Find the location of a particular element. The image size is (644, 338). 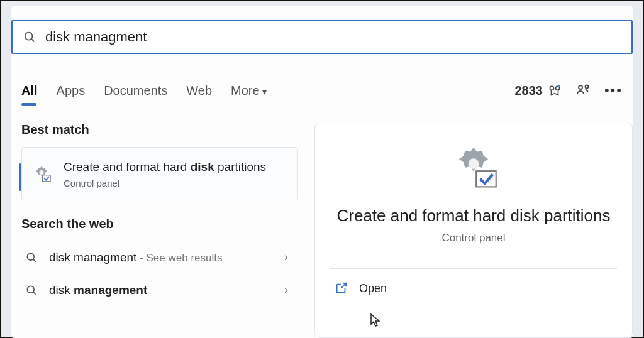

best-match-result: Create and format hard disk partitions C… is located at coordinates (160, 173).